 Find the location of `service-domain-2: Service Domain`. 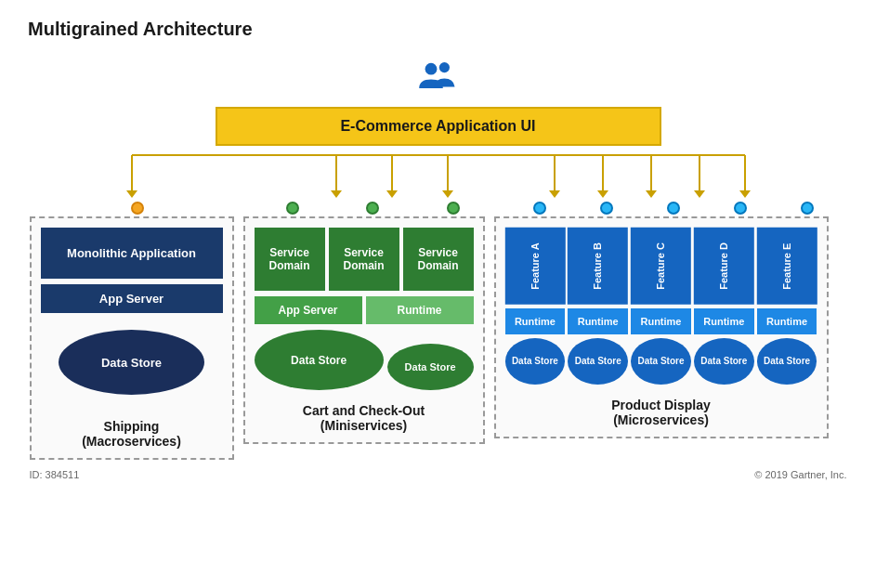

service-domain-2: Service Domain is located at coordinates (364, 259).